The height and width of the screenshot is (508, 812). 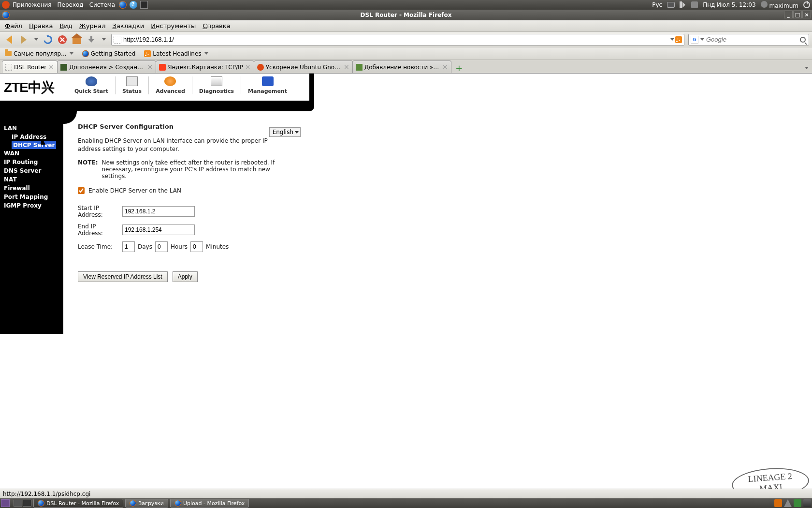 What do you see at coordinates (695, 40) in the screenshot?
I see `search-engine-icon: G` at bounding box center [695, 40].